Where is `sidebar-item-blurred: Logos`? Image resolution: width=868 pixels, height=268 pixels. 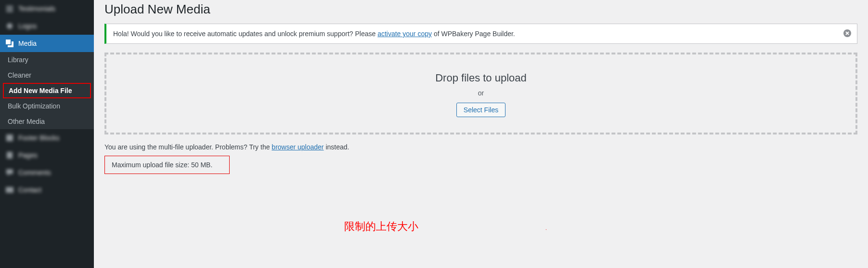
sidebar-item-blurred: Logos is located at coordinates (47, 26).